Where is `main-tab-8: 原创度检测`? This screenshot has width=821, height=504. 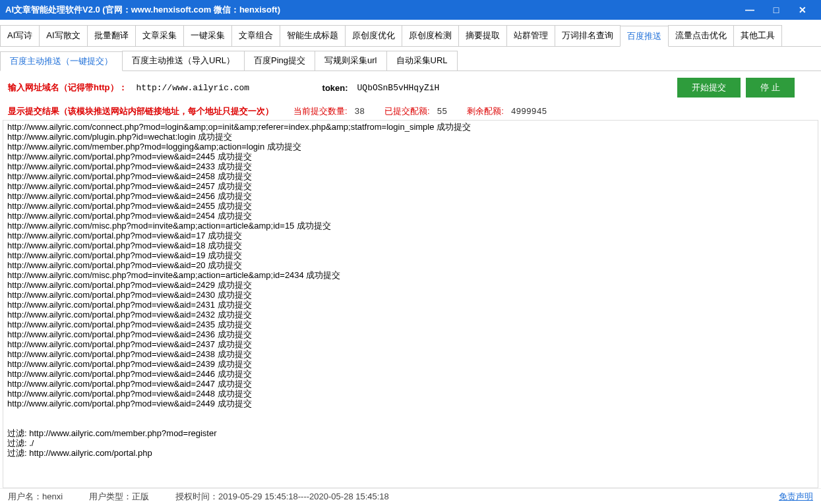 main-tab-8: 原创度检测 is located at coordinates (430, 36).